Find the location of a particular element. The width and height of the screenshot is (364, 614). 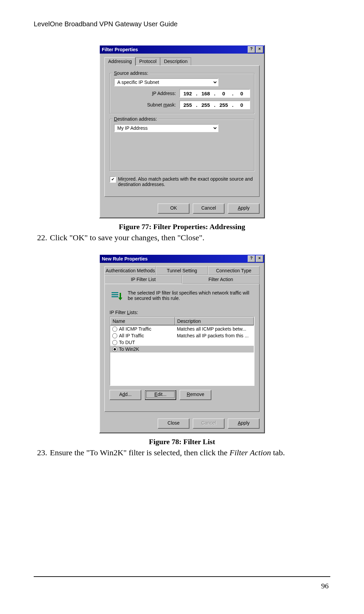

subnet-mask-label: Subnet mask: is located at coordinates (152, 105).